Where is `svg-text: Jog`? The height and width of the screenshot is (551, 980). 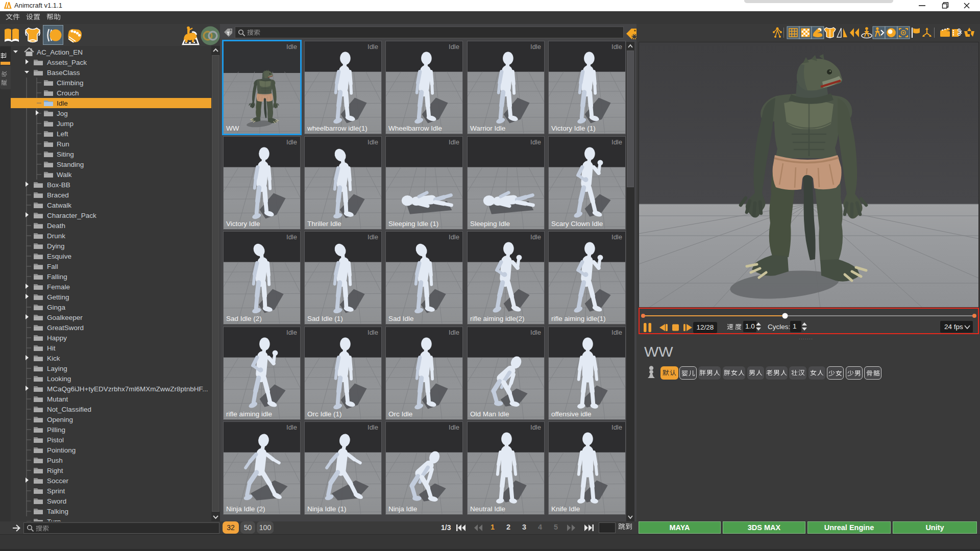 svg-text: Jog is located at coordinates (62, 113).